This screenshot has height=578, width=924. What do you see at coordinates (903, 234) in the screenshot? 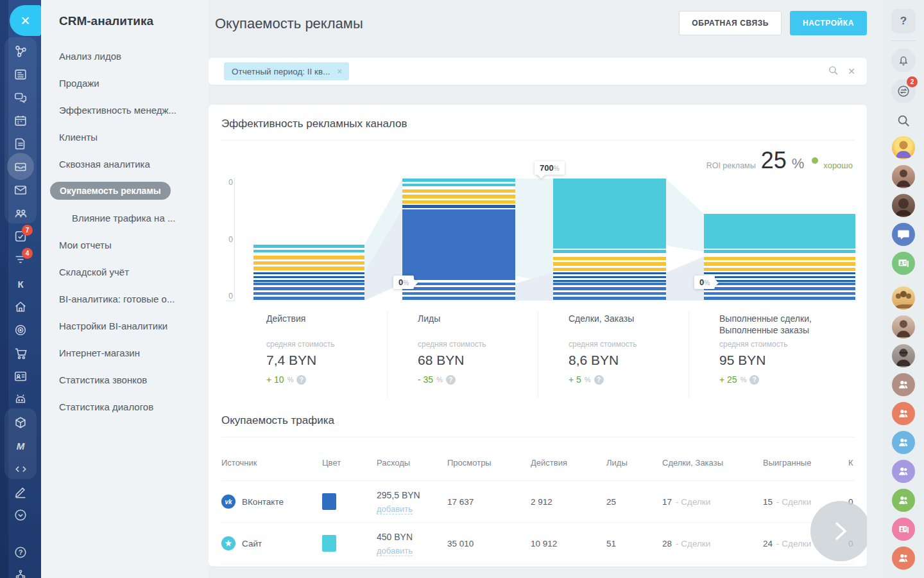
I see `group-chat-button` at bounding box center [903, 234].